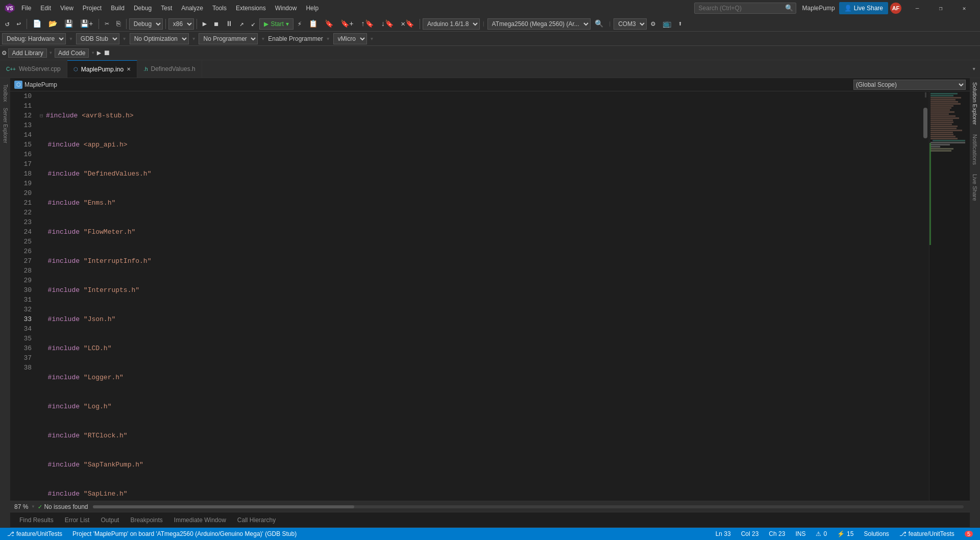 The height and width of the screenshot is (540, 980). I want to click on tab-webserver: C++ WebServer.cpp, so click(34, 69).